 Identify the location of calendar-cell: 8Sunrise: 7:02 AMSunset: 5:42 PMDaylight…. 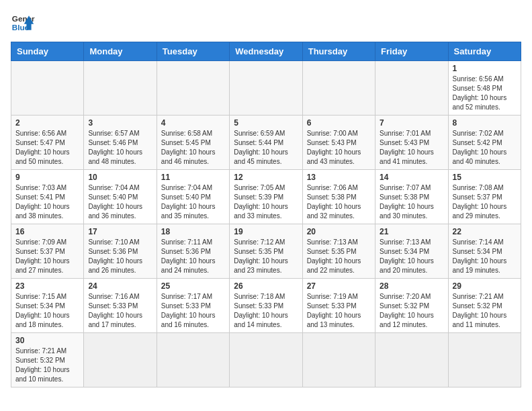
(484, 142).